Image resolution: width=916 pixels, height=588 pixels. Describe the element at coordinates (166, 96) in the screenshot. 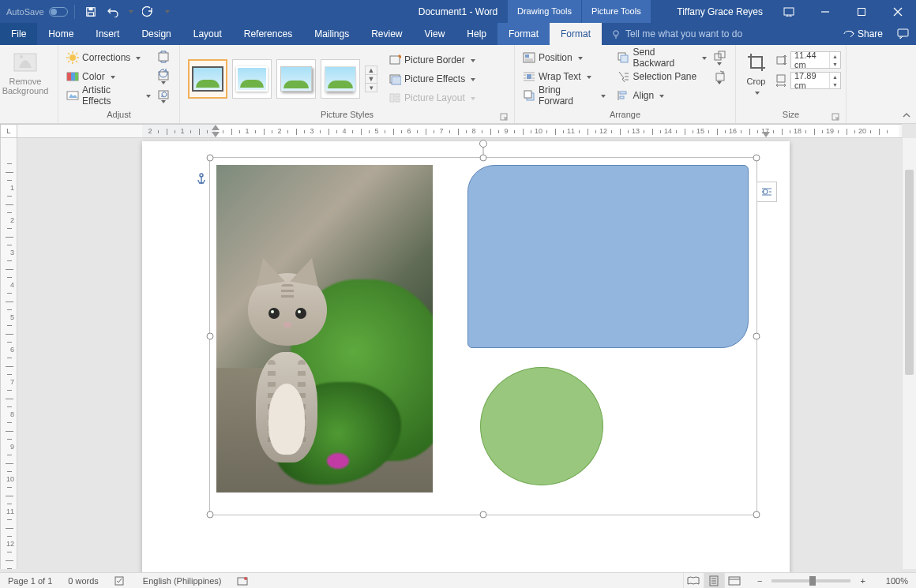

I see `reset-picture-icon` at that location.